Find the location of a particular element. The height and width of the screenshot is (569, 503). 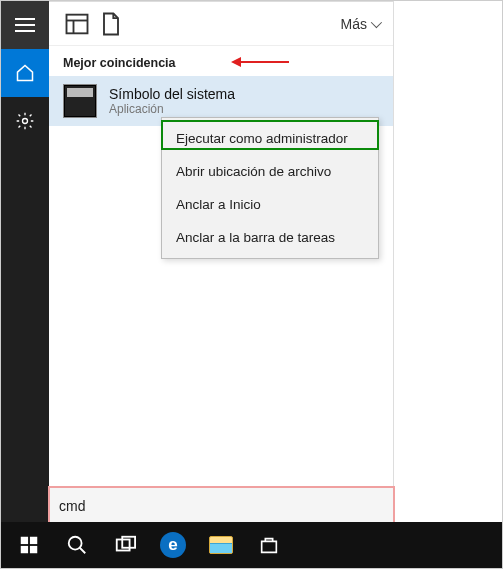

chevron-down-icon is located at coordinates (376, 22).